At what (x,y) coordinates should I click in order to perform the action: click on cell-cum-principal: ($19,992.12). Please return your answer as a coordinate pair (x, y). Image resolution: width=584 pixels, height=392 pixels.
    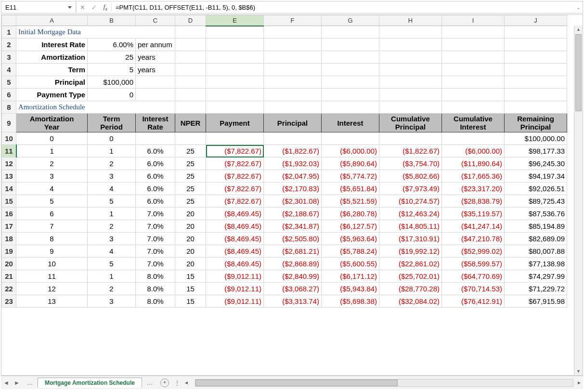
    Looking at the image, I should click on (411, 251).